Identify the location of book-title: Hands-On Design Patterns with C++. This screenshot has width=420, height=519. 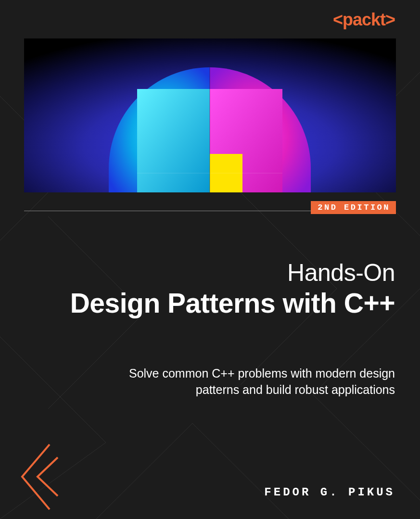
(210, 289).